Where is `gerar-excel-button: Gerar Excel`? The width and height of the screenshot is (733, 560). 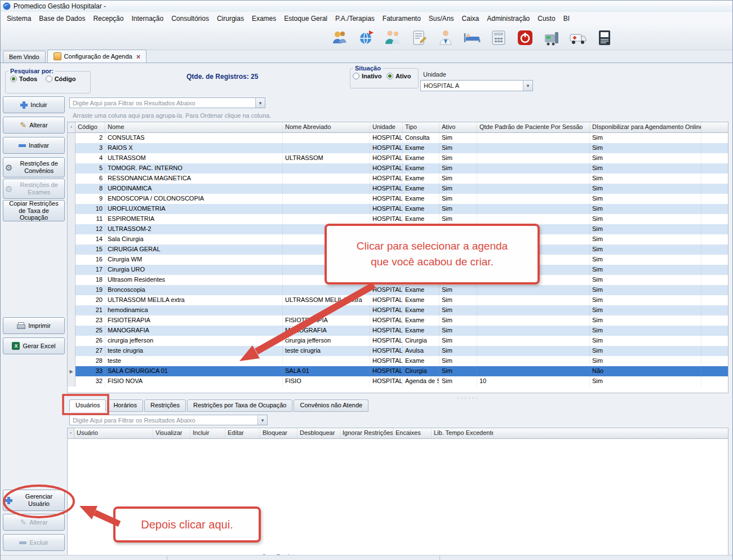 gerar-excel-button: Gerar Excel is located at coordinates (34, 346).